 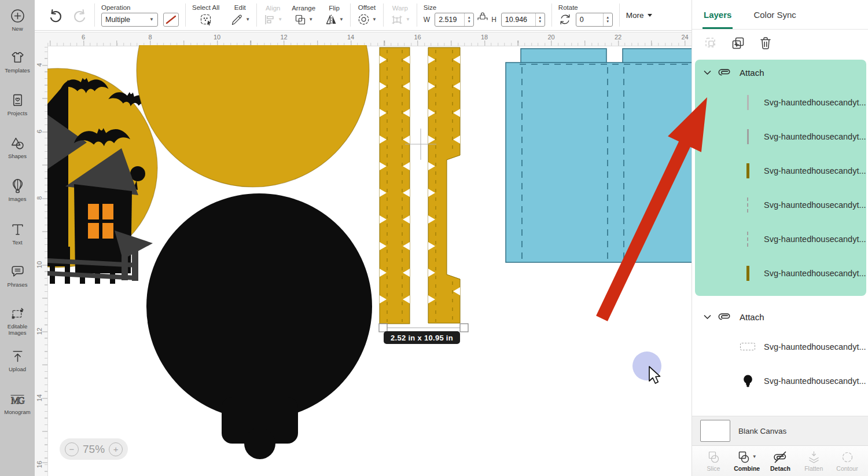 What do you see at coordinates (427, 20) in the screenshot?
I see `width-label: W` at bounding box center [427, 20].